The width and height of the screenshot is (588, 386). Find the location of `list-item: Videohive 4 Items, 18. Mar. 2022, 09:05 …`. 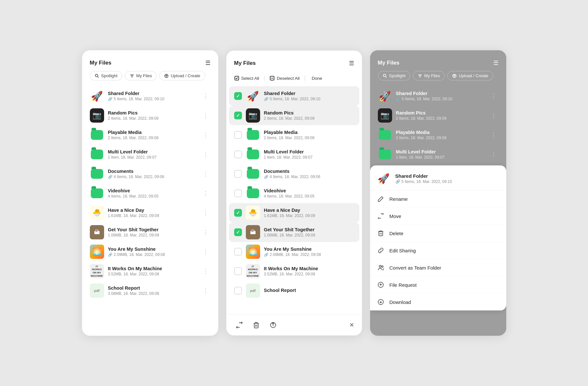

list-item: Videohive 4 Items, 18. Mar. 2022, 09:05 … is located at coordinates (150, 193).